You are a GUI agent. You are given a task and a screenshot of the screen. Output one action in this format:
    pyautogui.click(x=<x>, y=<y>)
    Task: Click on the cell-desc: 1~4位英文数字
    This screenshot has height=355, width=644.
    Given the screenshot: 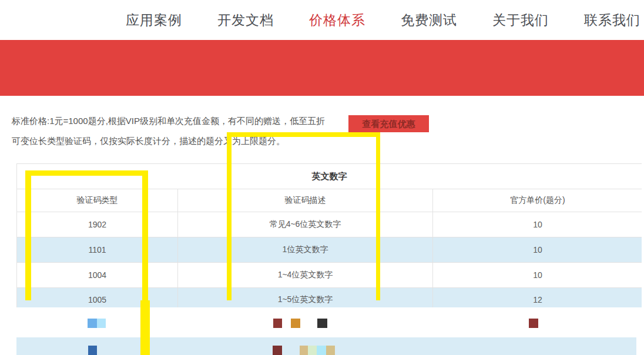 What is the action you would take?
    pyautogui.click(x=306, y=275)
    